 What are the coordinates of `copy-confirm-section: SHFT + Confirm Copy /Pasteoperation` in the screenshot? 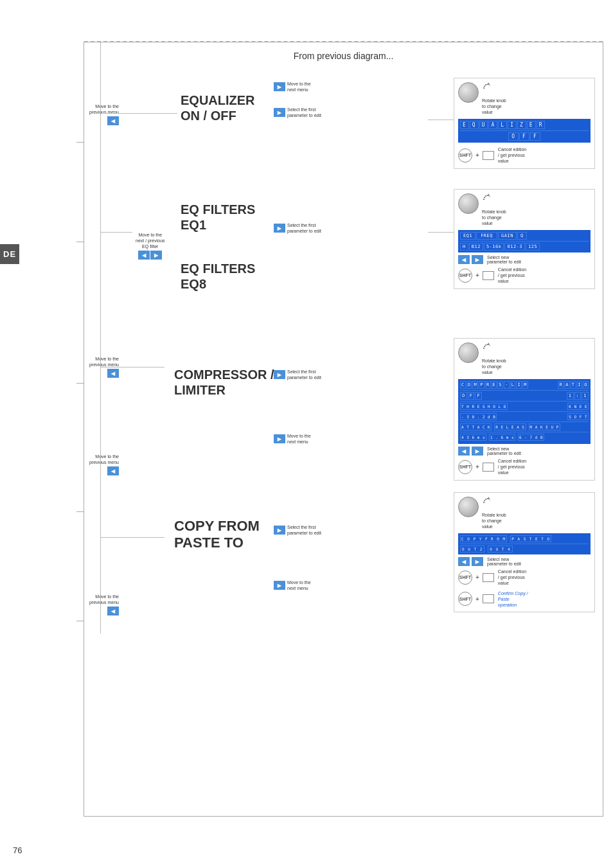 It's located at (524, 599).